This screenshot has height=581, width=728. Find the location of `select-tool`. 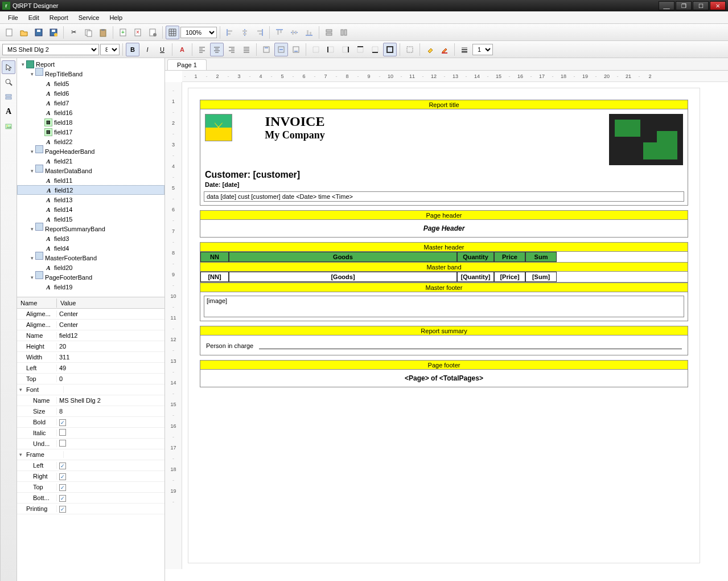

select-tool is located at coordinates (9, 67).